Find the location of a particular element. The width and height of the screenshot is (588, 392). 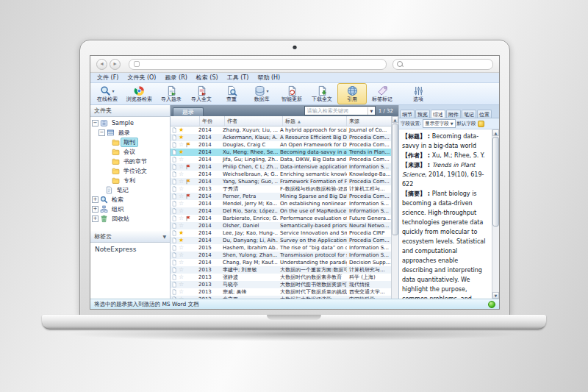

toolbar-button-download-fulltext: 下载全文 is located at coordinates (322, 94).